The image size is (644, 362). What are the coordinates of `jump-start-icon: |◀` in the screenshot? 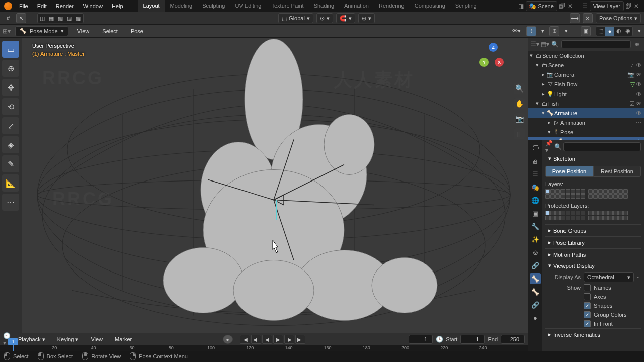 It's located at (245, 339).